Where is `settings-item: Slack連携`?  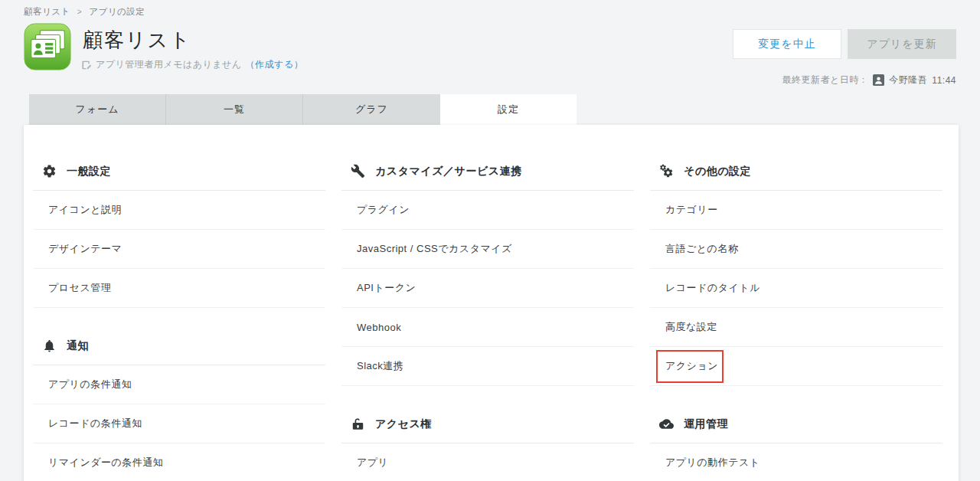
settings-item: Slack連携 is located at coordinates (488, 366).